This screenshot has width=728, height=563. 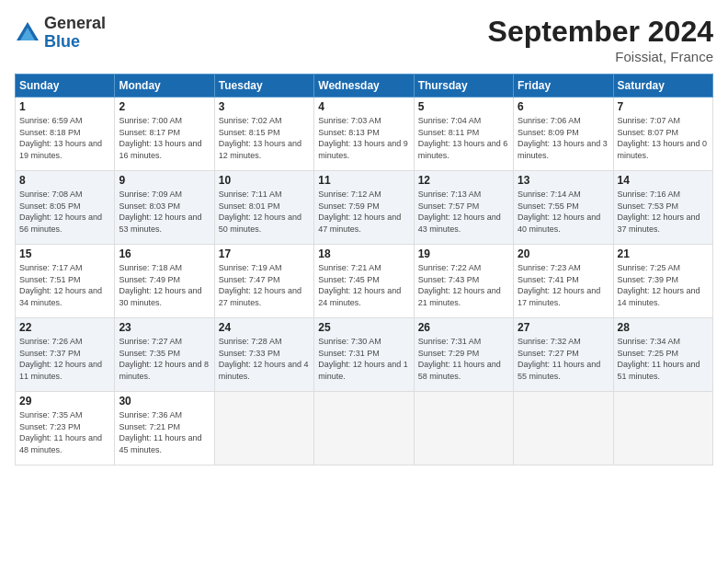 I want to click on table-row: 4Sunrise: 7:03 AMSunset: 8:13 PMDaylight…, so click(x=364, y=134).